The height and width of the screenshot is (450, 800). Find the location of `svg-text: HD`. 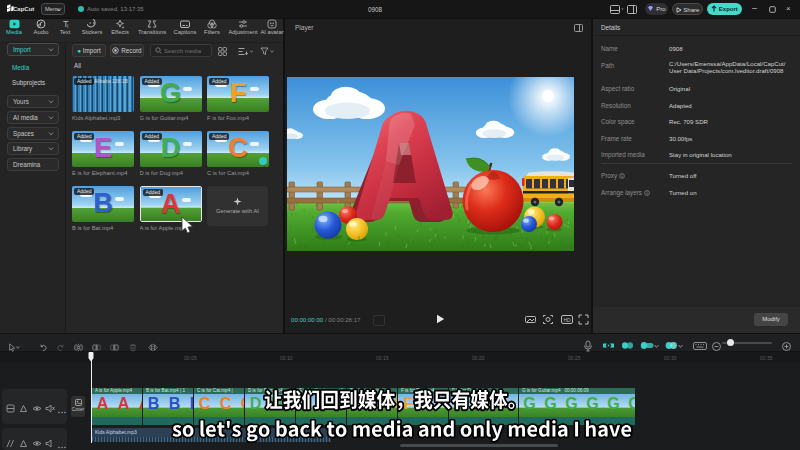

svg-text: HD is located at coordinates (567, 320).